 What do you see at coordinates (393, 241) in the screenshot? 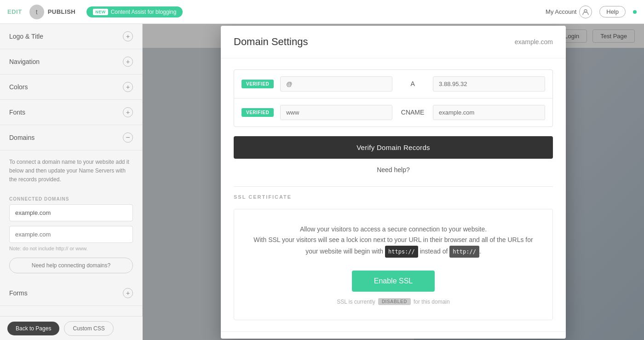
I see `ssl-description: Allow your visitors to access a secure c…` at bounding box center [393, 241].